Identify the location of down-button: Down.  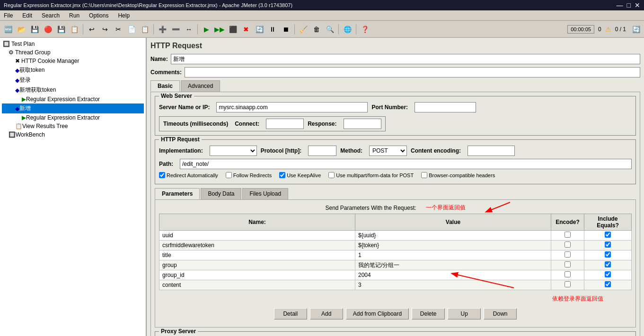
(500, 314).